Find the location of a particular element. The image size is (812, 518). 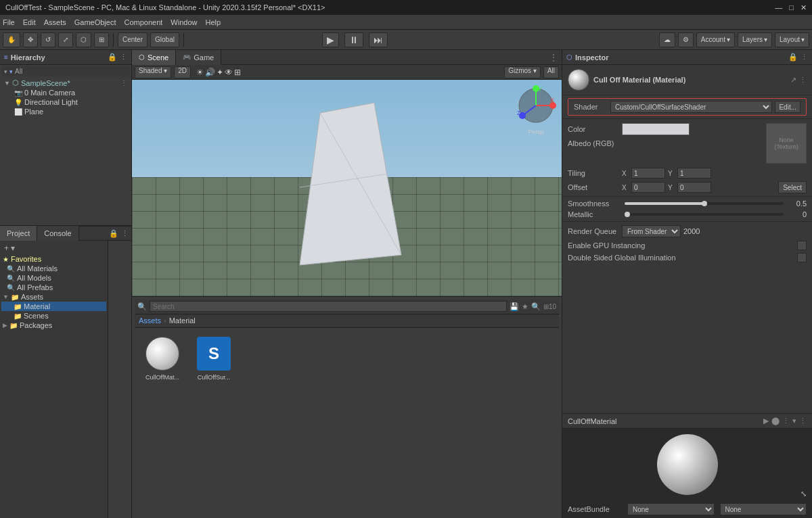

tiling-x-input is located at coordinates (648, 173).